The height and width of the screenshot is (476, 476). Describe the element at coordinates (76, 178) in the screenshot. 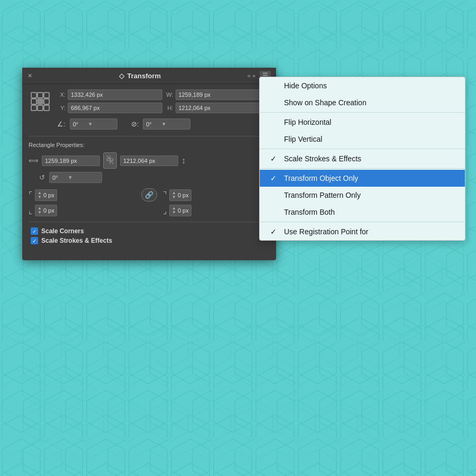

I see `rect-angle-select: 0° ▾` at that location.